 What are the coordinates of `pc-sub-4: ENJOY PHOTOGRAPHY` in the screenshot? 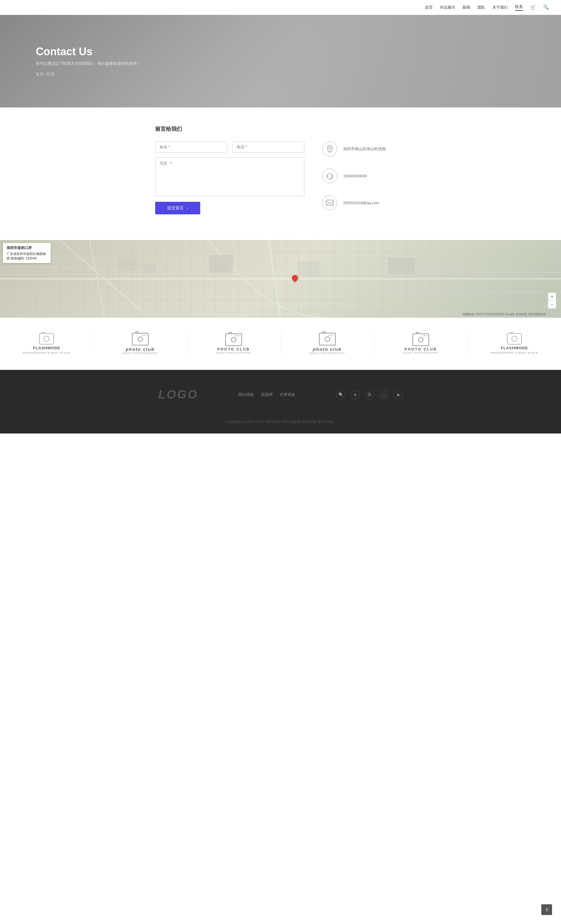 It's located at (421, 353).